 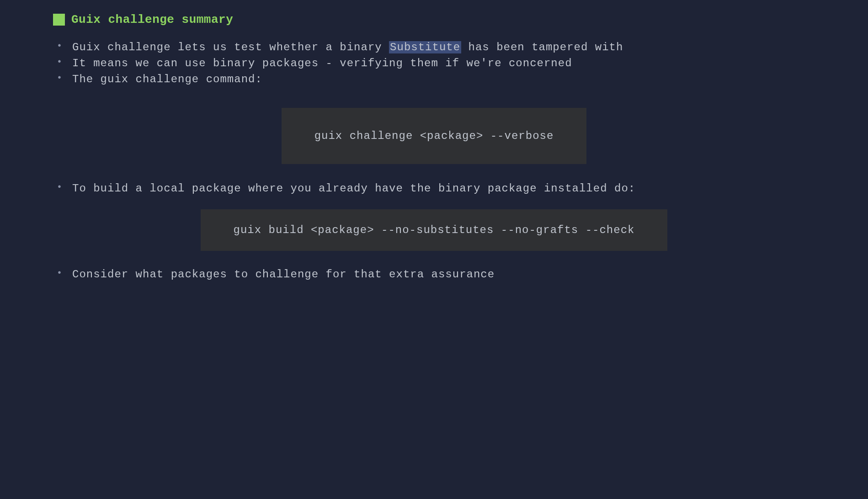 What do you see at coordinates (152, 20) in the screenshot?
I see `slide-title: Guix challenge summary` at bounding box center [152, 20].